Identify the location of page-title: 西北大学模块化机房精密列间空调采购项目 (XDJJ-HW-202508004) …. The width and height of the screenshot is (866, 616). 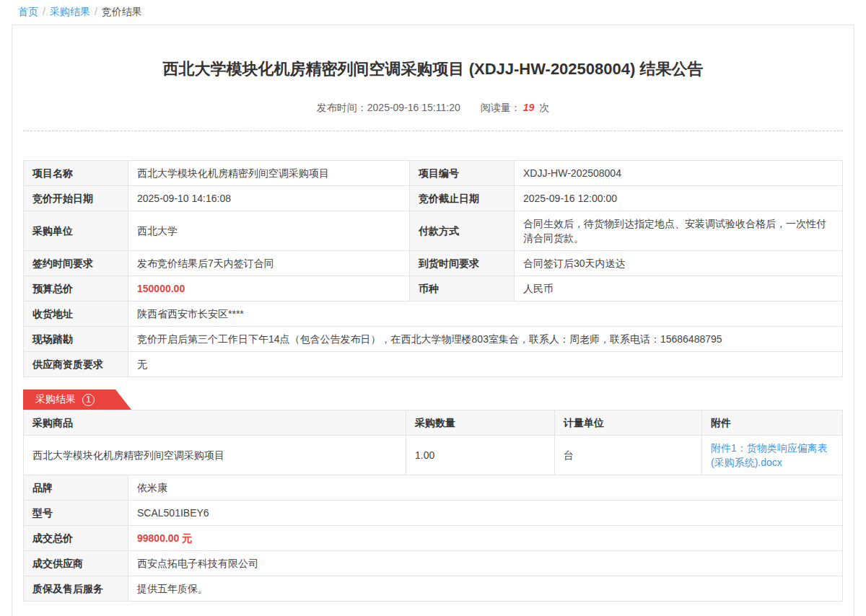
(433, 69).